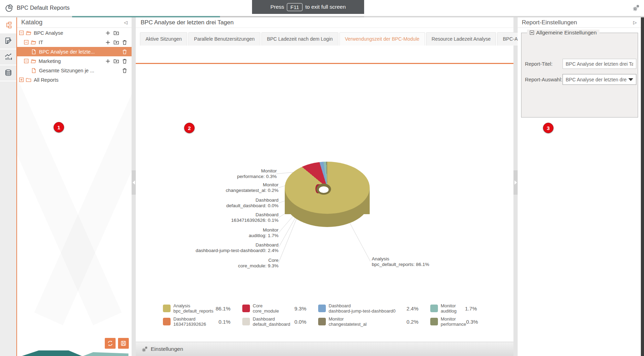 Image resolution: width=644 pixels, height=356 pixels. I want to click on tree-row-label: Gesamte Sitzungen je ..., so click(67, 71).